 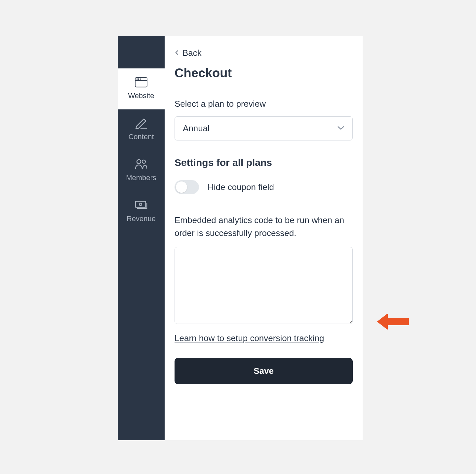 I want to click on learn-conversion-link: Learn how to setup conversion tracking, so click(x=249, y=338).